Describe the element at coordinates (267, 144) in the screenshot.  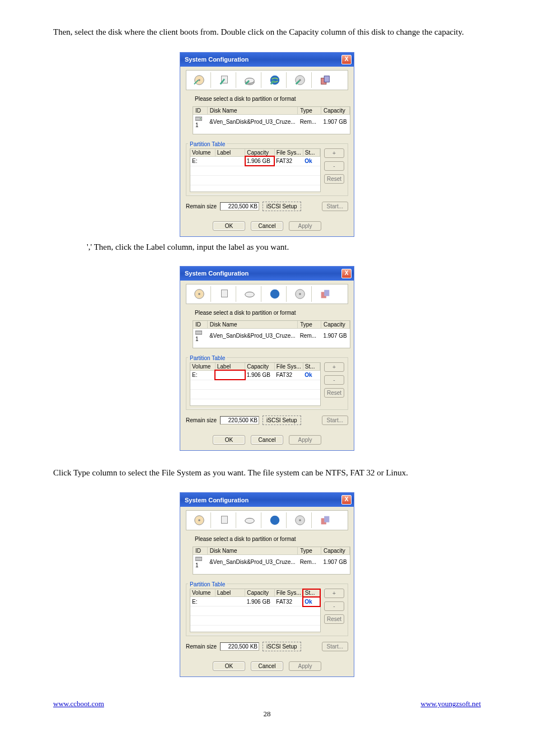
I see `dialog-1: System Configuration X Please select a d…` at that location.